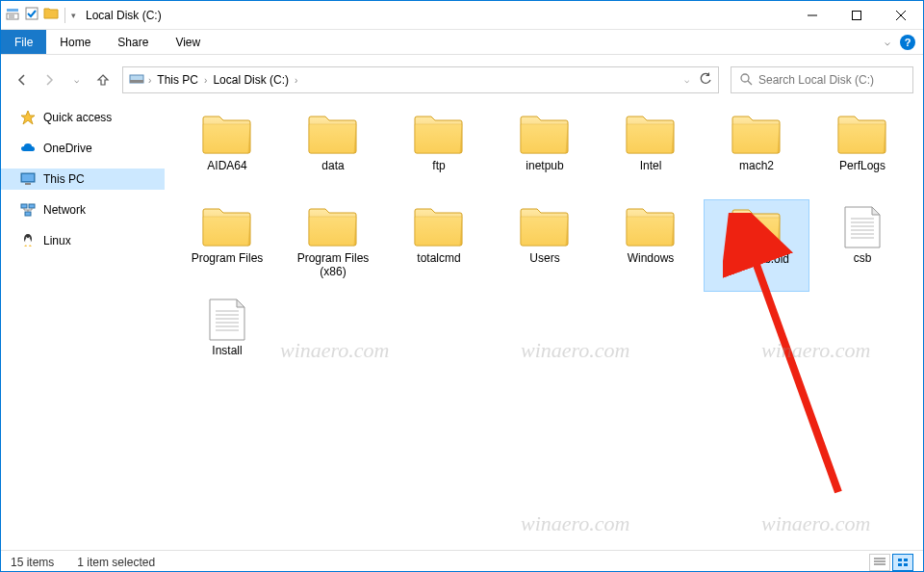  What do you see at coordinates (250, 80) in the screenshot?
I see `breadcrumb-drive: Local Disk (C:)` at bounding box center [250, 80].